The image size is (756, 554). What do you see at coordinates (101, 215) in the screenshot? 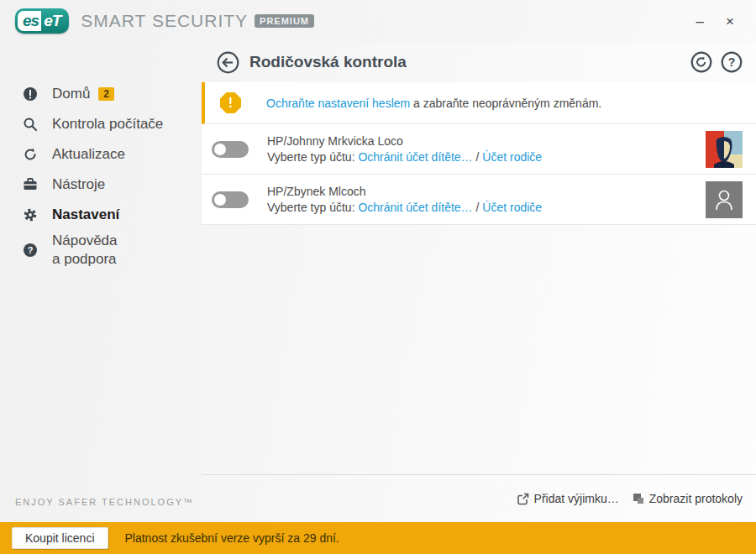
I see `sidebar-item-settings: Nastavení` at bounding box center [101, 215].